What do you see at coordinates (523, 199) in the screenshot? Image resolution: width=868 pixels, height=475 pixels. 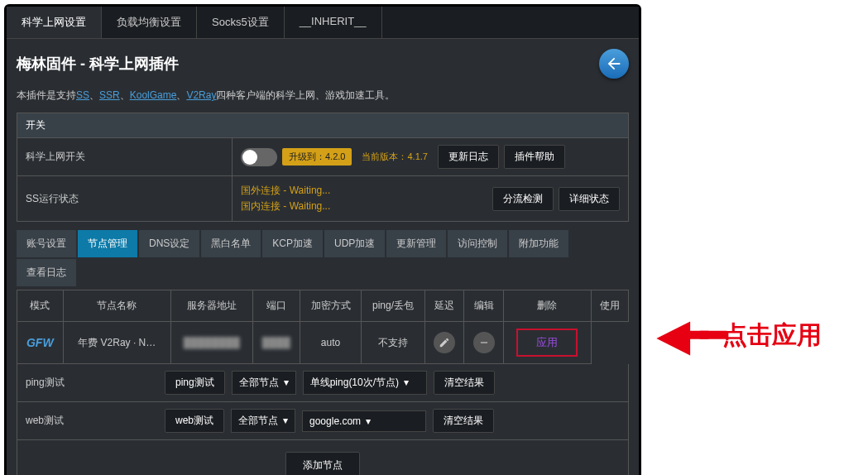 I see `flow-check-button: 分流检测` at bounding box center [523, 199].